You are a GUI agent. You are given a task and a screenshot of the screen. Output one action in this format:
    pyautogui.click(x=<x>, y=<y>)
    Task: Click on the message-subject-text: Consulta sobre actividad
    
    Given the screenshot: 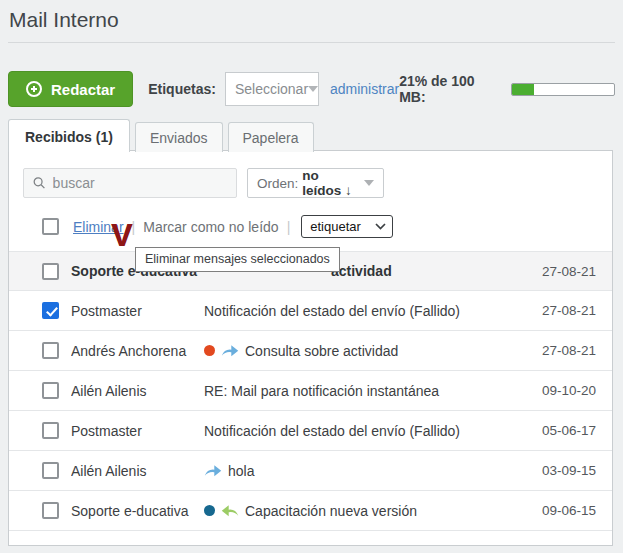 What is the action you would take?
    pyautogui.click(x=322, y=351)
    